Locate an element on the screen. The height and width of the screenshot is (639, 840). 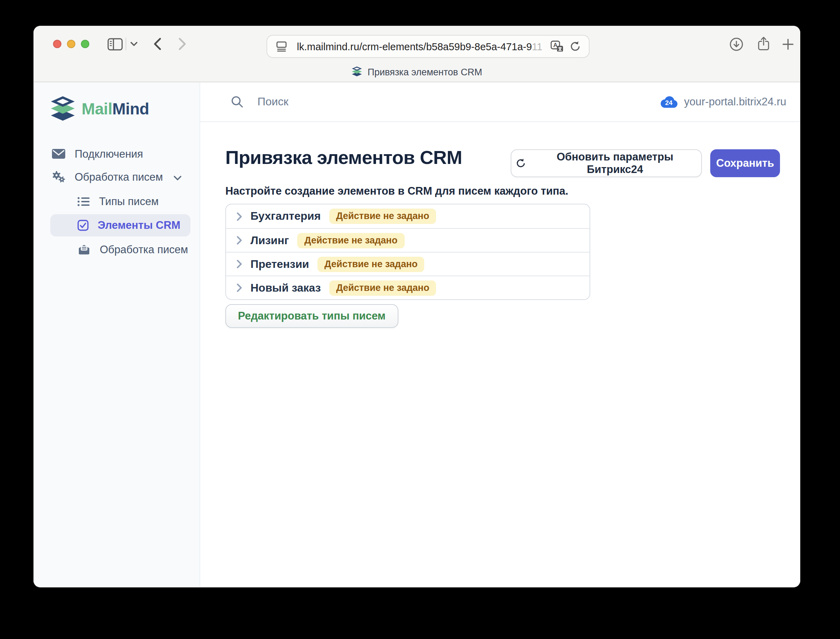
page-title: Привязка элементов CRM is located at coordinates (344, 158).